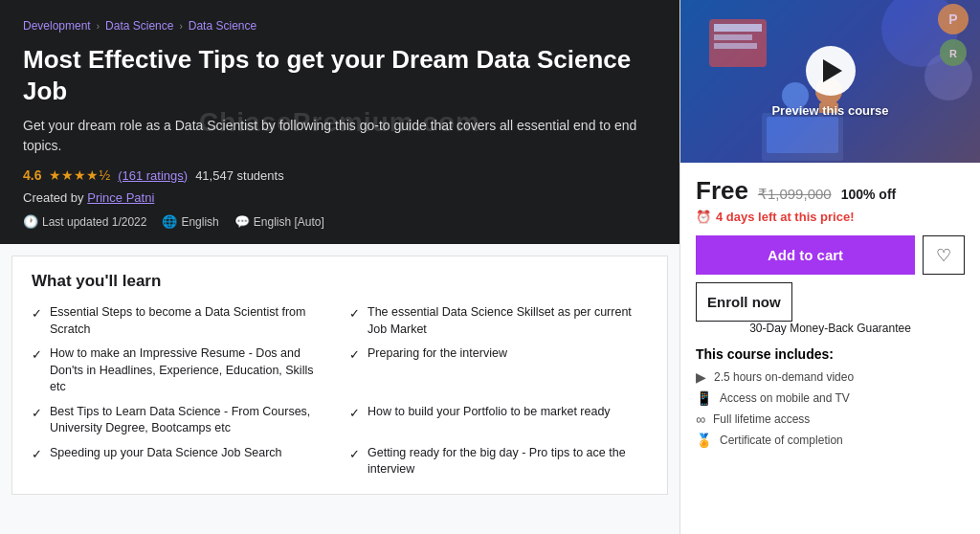  What do you see at coordinates (499, 371) in the screenshot?
I see `learn-item: ✓Preparing for the interview` at bounding box center [499, 371].